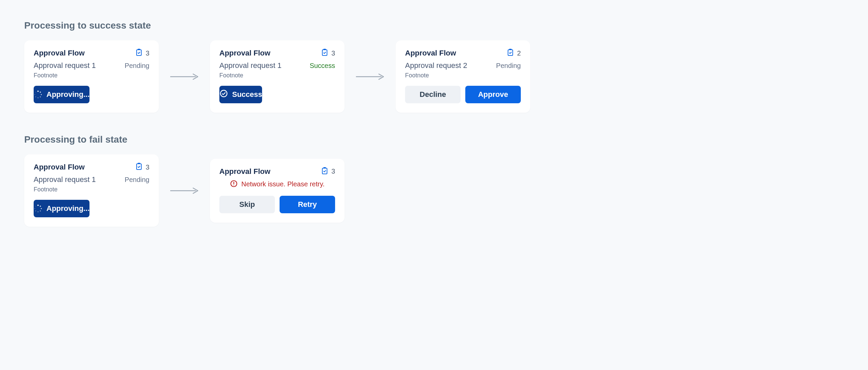 The width and height of the screenshot is (868, 370). Describe the element at coordinates (247, 94) in the screenshot. I see `success-button-label: Success` at that location.